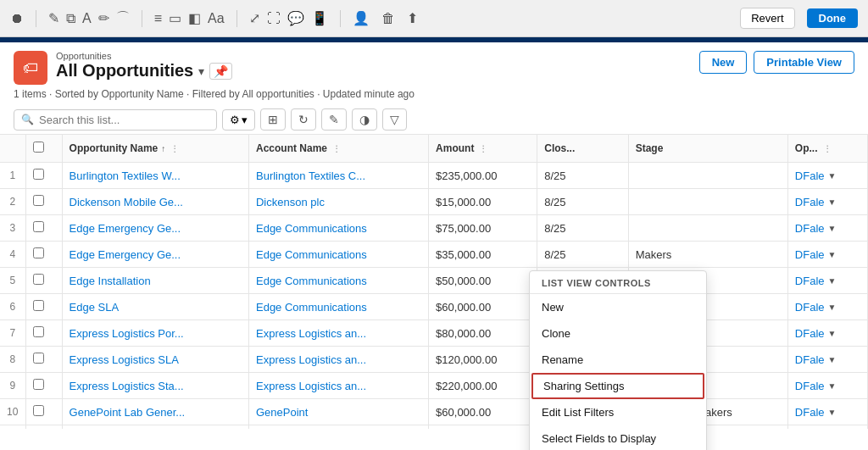 The width and height of the screenshot is (868, 450). Describe the element at coordinates (216, 19) in the screenshot. I see `font-size-icon: Aa` at that location.